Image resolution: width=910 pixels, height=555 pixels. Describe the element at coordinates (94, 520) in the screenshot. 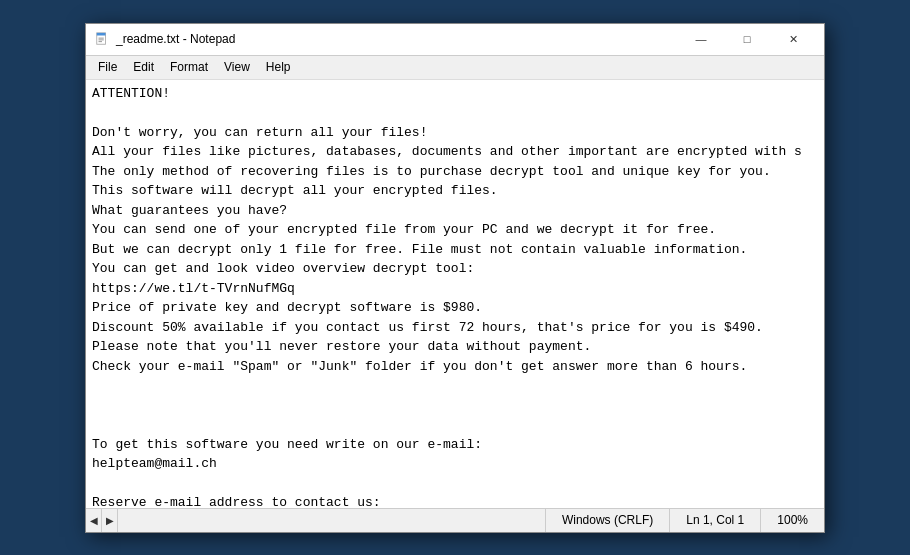

I see `scroll-left-button: ◀` at that location.